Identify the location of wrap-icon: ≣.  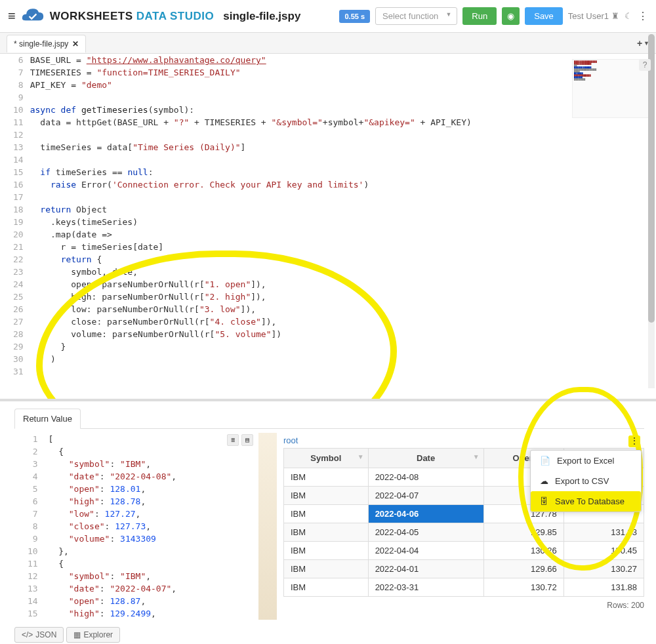
(233, 440).